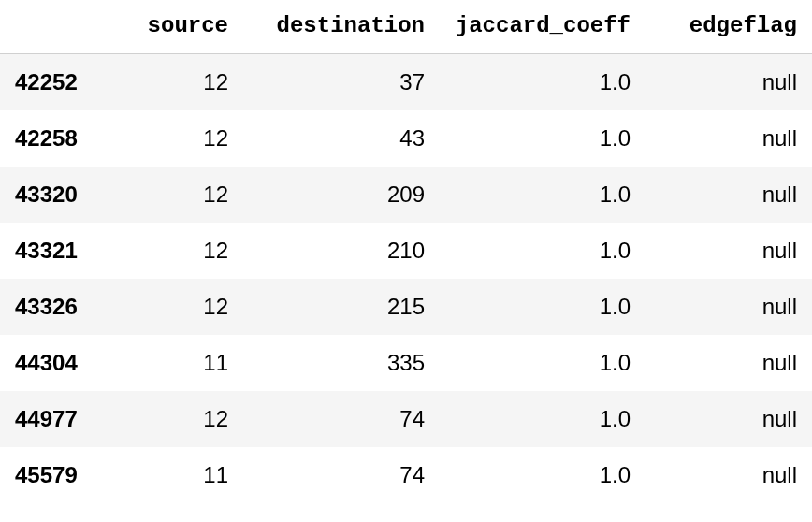  I want to click on table-row: 4497712741.0null, so click(406, 419).